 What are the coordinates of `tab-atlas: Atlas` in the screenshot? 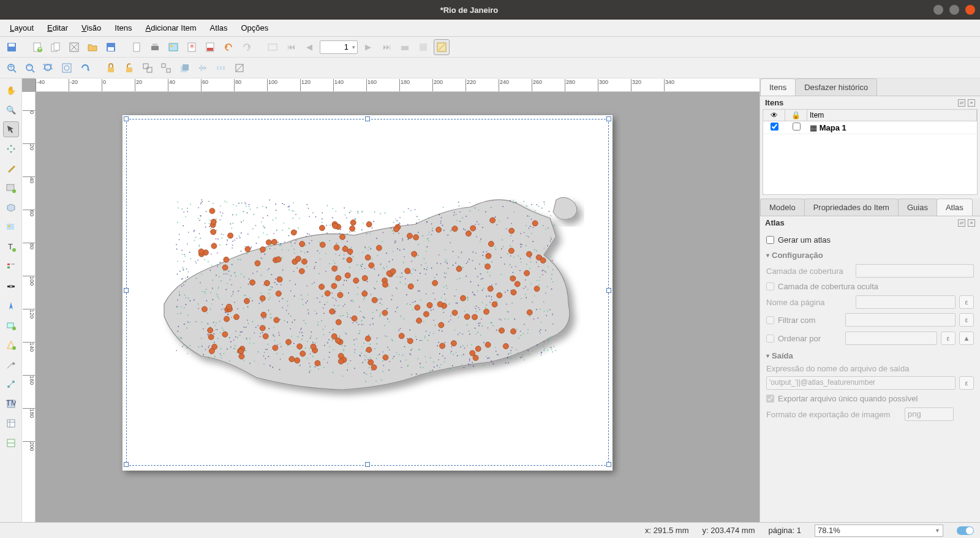 It's located at (954, 207).